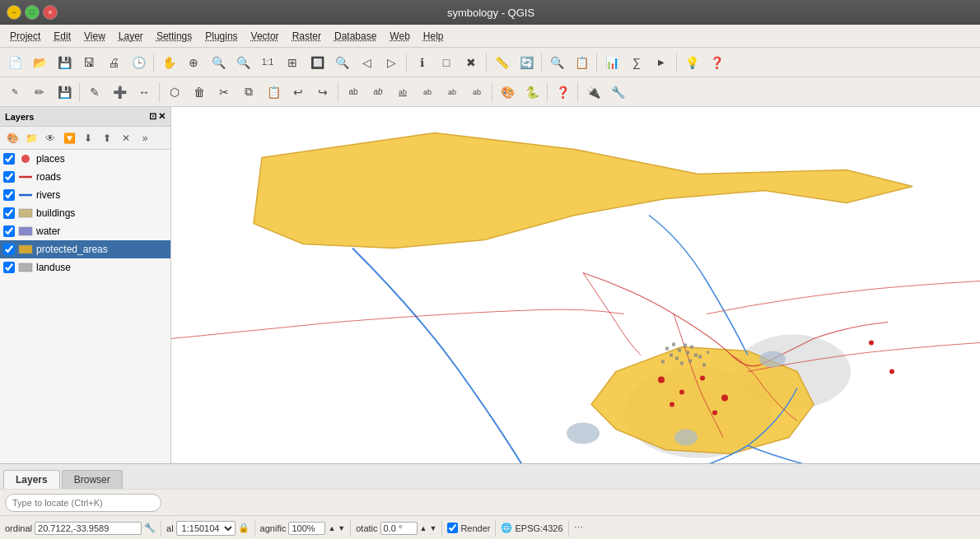 The image size is (980, 539). What do you see at coordinates (243, 63) in the screenshot?
I see `zoom-out-button: 🔍` at bounding box center [243, 63].